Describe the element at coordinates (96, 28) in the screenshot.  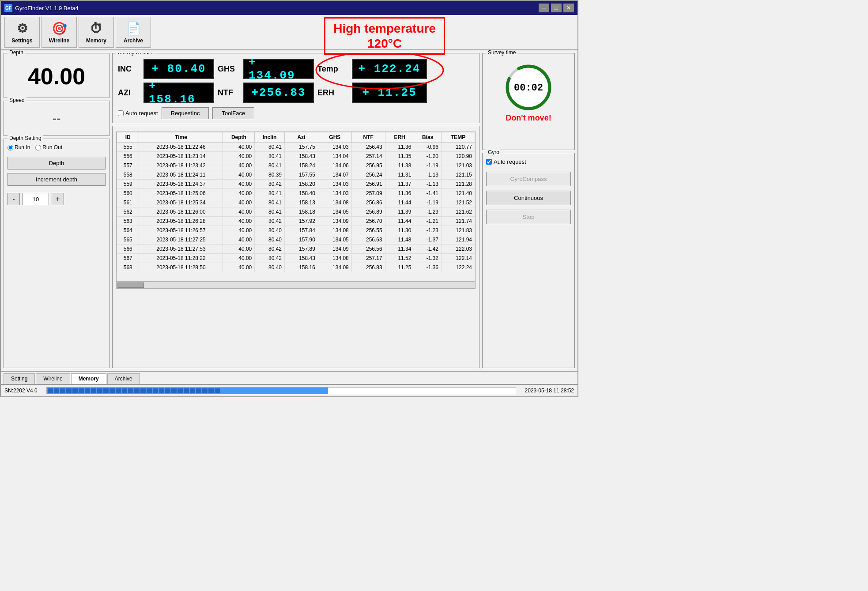
I see `memory-icon: ⏱` at that location.